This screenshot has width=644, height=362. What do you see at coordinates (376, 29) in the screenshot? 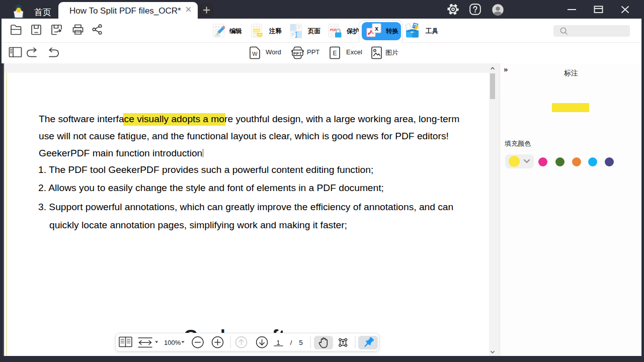
I see `svg-text: x` at bounding box center [376, 29].